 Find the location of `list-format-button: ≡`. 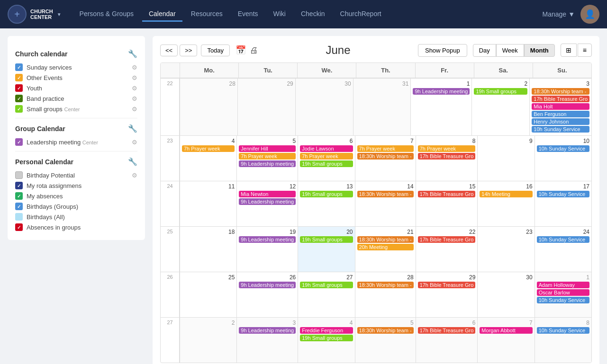

list-format-button: ≡ is located at coordinates (585, 50).